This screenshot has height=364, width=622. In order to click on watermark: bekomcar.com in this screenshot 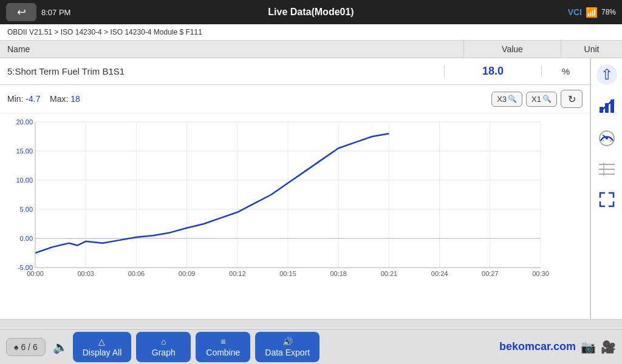, I will do `click(538, 347)`.